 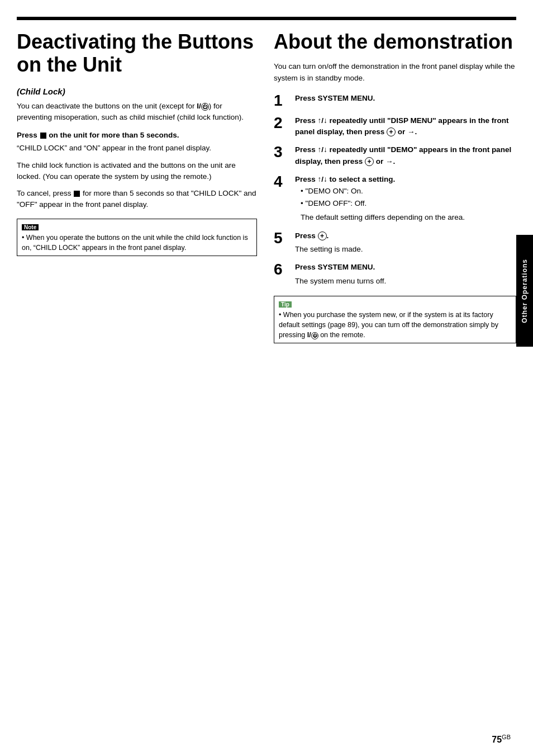 I want to click on instruction-heading: Press on the unit for more than 5 second…, so click(x=137, y=135).